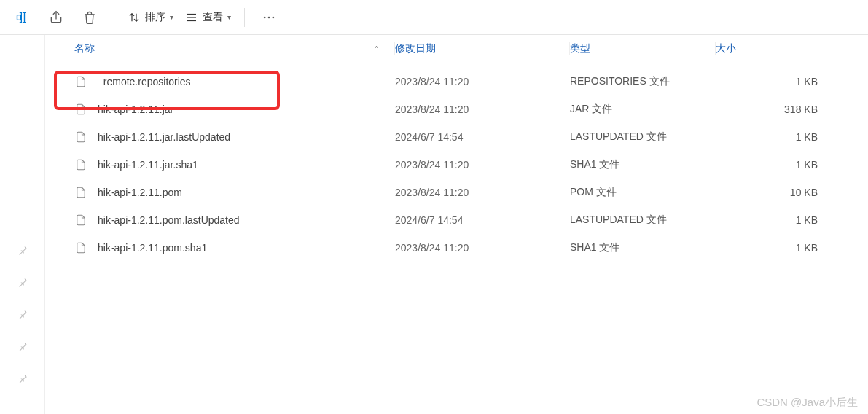 The width and height of the screenshot is (868, 414). I want to click on watermark: CSDN @Java小后生, so click(808, 402).